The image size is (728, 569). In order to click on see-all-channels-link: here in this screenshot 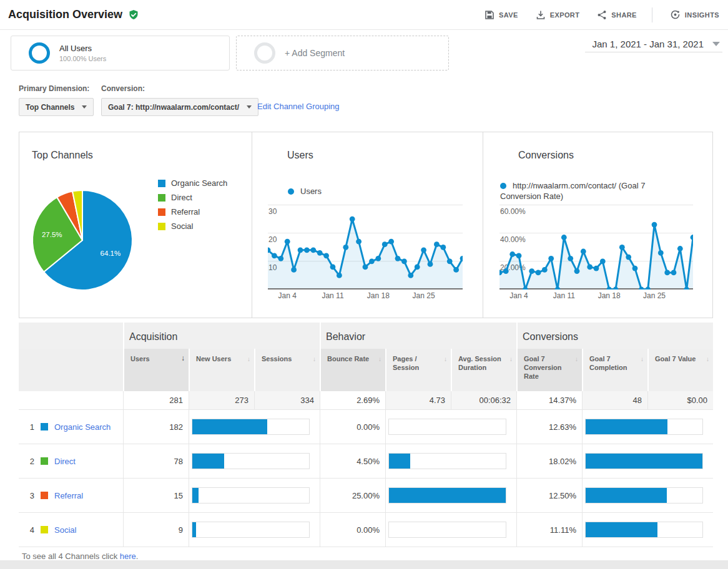, I will do `click(128, 556)`.